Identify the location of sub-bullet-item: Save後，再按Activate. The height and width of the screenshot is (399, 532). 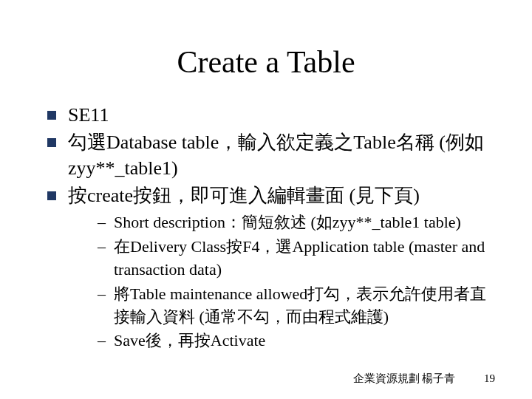
(296, 341).